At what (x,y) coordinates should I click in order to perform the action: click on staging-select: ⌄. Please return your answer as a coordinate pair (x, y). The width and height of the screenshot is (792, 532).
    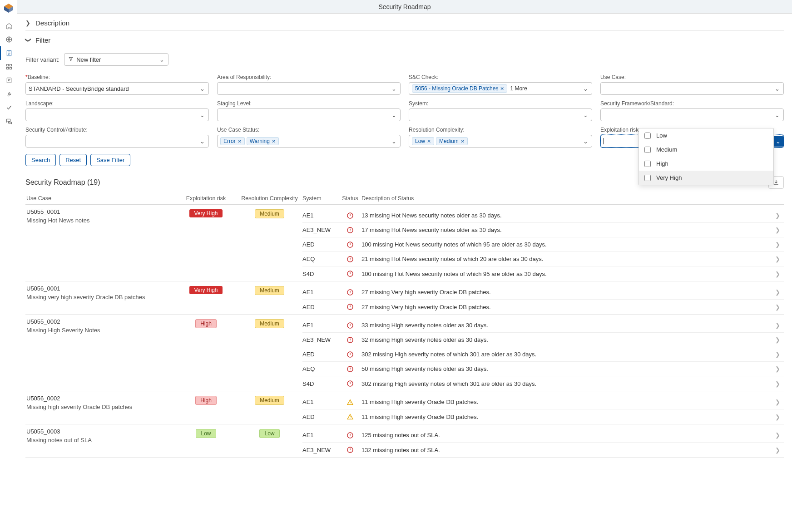
    Looking at the image, I should click on (309, 115).